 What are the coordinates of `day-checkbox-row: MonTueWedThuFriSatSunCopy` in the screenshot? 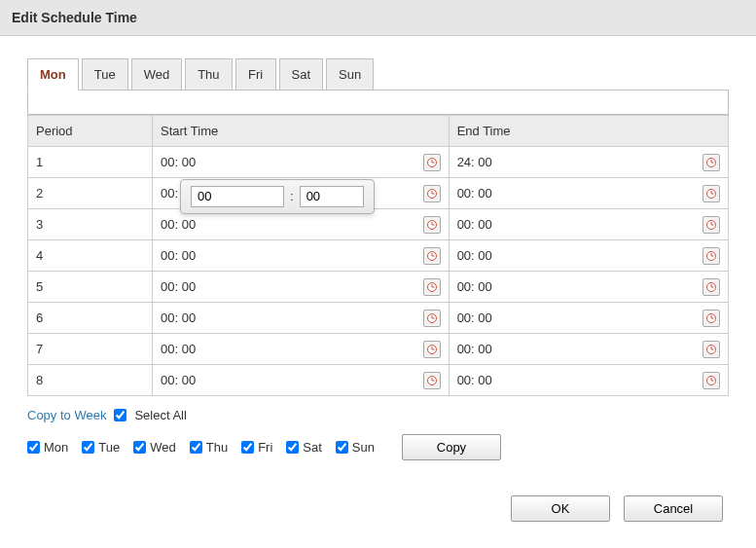 It's located at (378, 448).